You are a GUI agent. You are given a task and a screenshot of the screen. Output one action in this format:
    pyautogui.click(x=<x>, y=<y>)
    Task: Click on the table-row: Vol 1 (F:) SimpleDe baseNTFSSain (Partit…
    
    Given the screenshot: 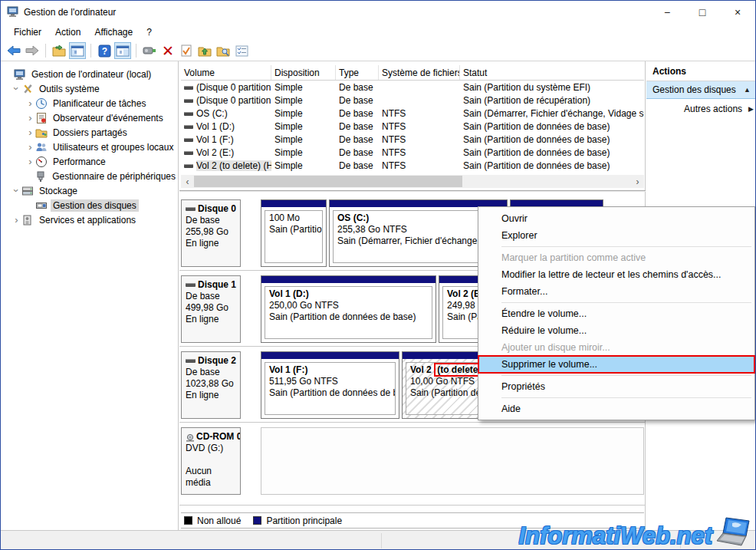 What is the action you would take?
    pyautogui.click(x=413, y=140)
    